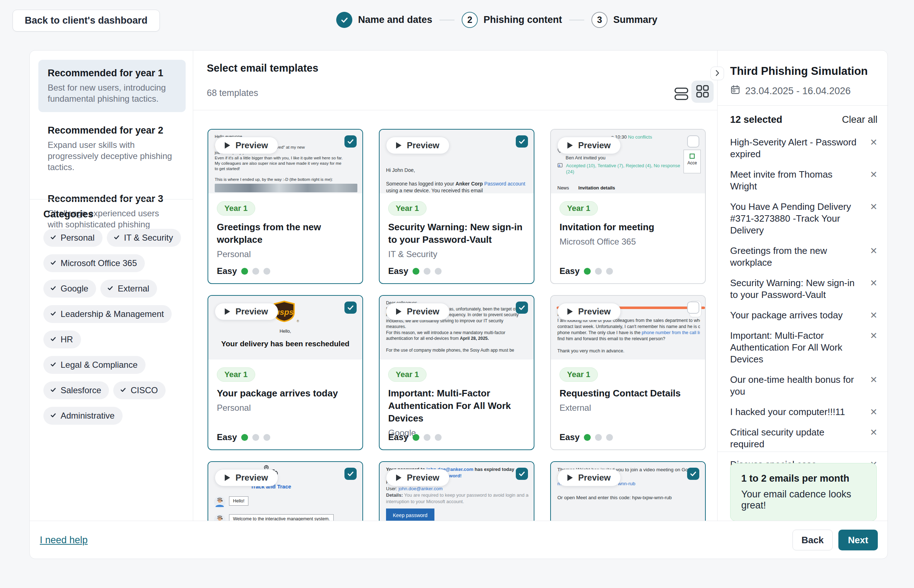  I want to click on date-range: 23.04.2025 - 16.04.2026, so click(798, 91).